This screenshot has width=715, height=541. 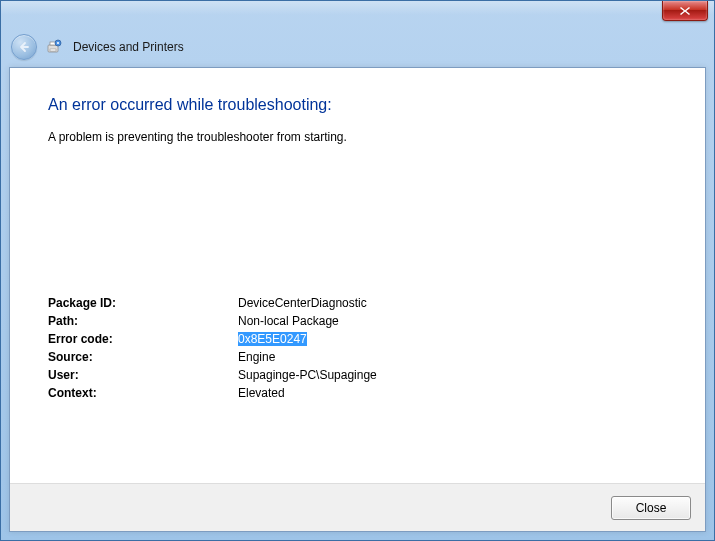 I want to click on breadcrumb-text: Devices and Printers, so click(x=128, y=47).